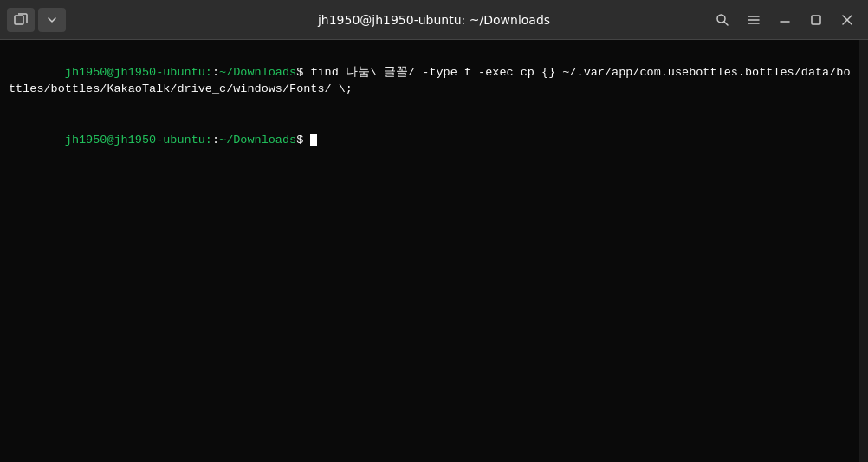  What do you see at coordinates (785, 20) in the screenshot?
I see `title-bar-right` at bounding box center [785, 20].